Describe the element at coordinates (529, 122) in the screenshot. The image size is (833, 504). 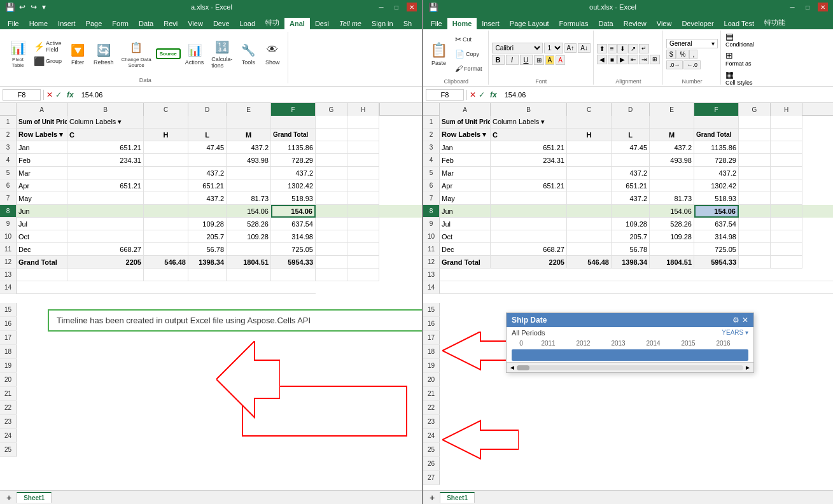
I see `right-cell-b1: Column Labels ▾` at that location.